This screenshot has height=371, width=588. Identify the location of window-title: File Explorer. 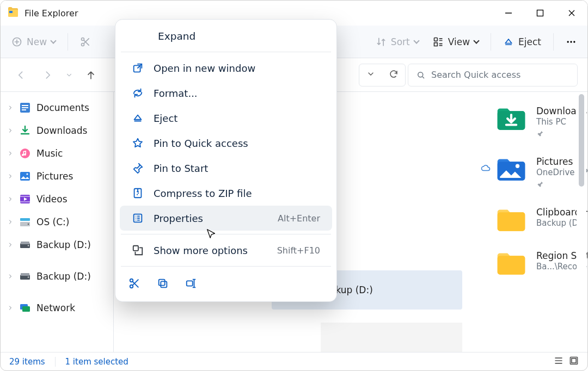
(51, 13).